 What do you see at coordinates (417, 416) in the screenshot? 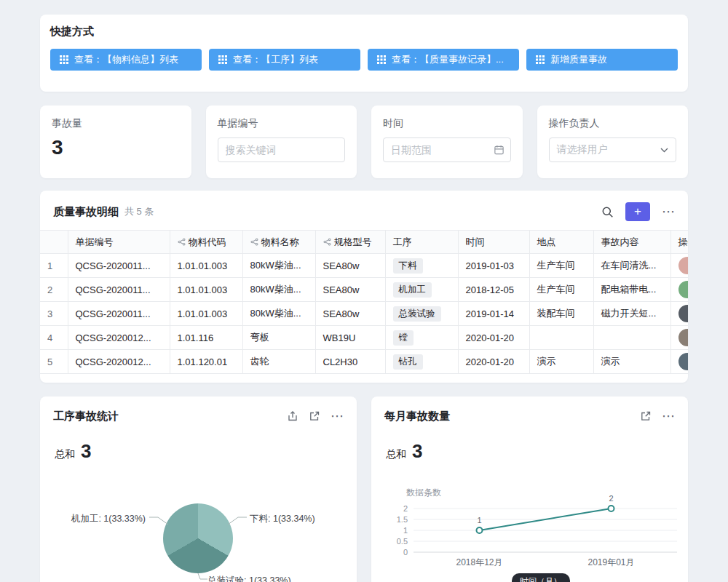
I see `line-chart-title: 每月事故数量` at bounding box center [417, 416].